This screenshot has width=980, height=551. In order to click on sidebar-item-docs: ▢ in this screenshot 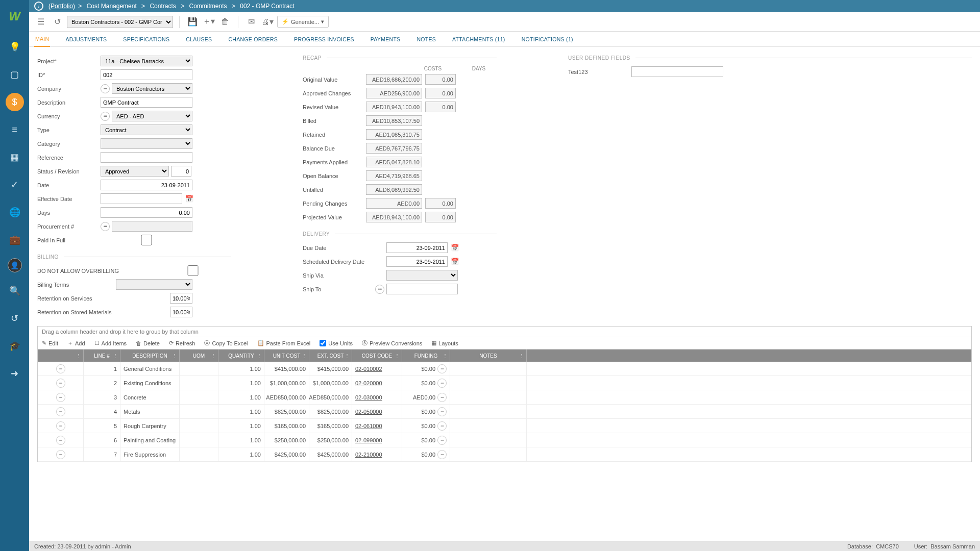, I will do `click(15, 74)`.